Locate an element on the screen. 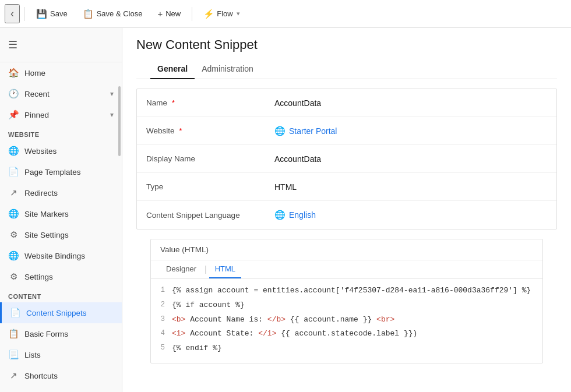 The image size is (571, 392). save-close-label: Save & Close is located at coordinates (120, 14).